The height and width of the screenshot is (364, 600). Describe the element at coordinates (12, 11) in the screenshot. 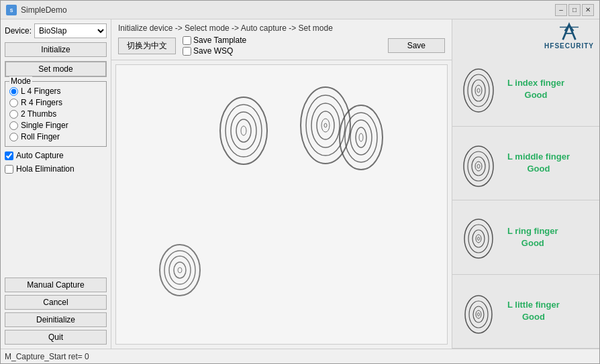

I see `svg-text: S` at that location.